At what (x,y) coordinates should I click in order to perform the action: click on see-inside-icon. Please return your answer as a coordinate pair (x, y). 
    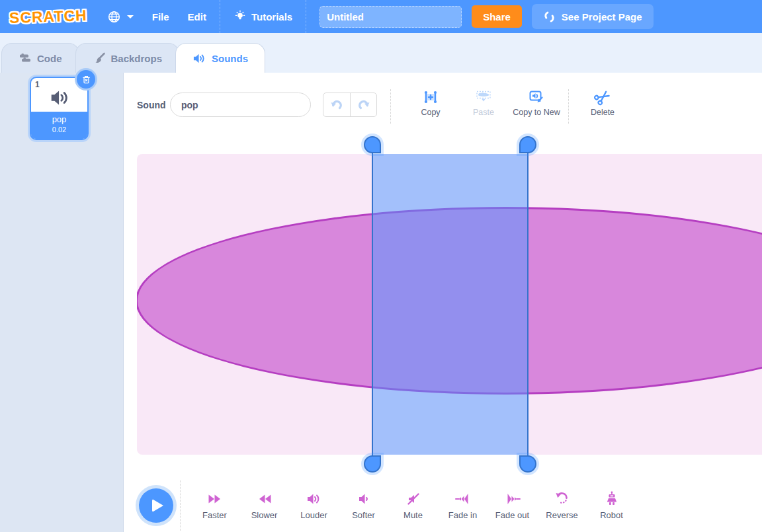
    Looking at the image, I should click on (549, 17).